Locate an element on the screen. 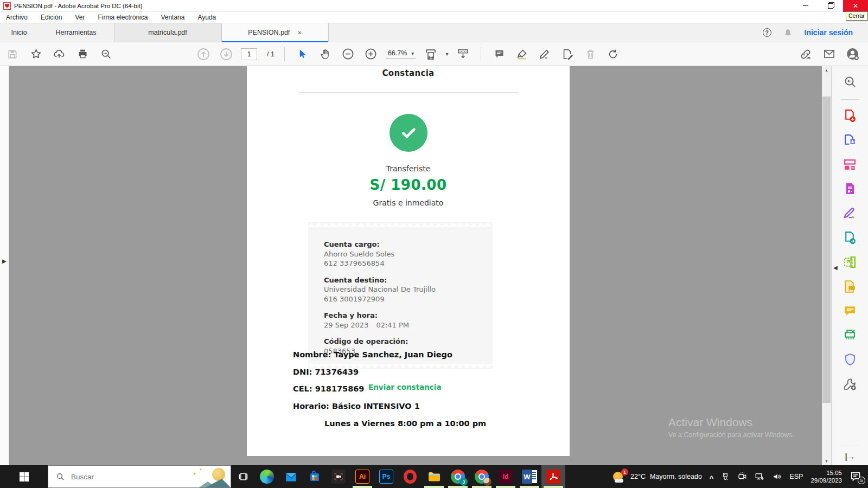 The height and width of the screenshot is (488, 868). bell-icon is located at coordinates (788, 33).